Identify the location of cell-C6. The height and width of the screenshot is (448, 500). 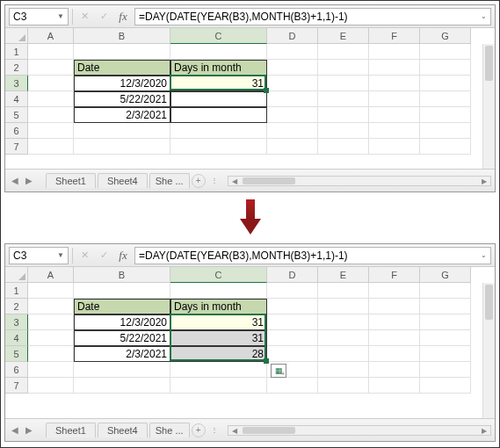
(219, 131).